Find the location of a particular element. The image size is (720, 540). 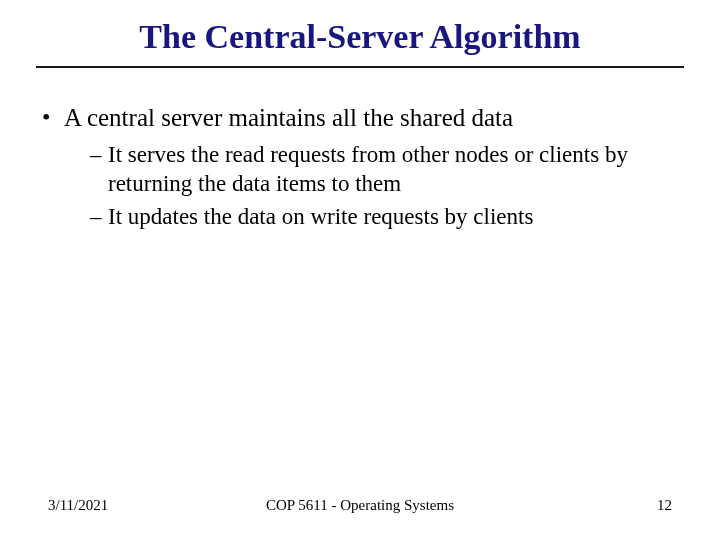

sub-bullet-text: It serves the read requests from other n… is located at coordinates (368, 169).